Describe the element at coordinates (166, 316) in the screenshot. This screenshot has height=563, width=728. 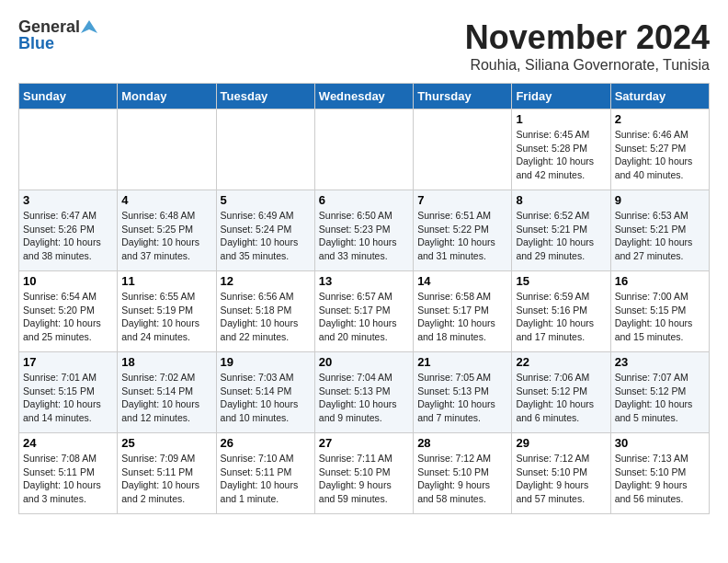
I see `day-info: Sunrise: 6:55 AMSunset: 5:19 PMDaylight:…` at that location.